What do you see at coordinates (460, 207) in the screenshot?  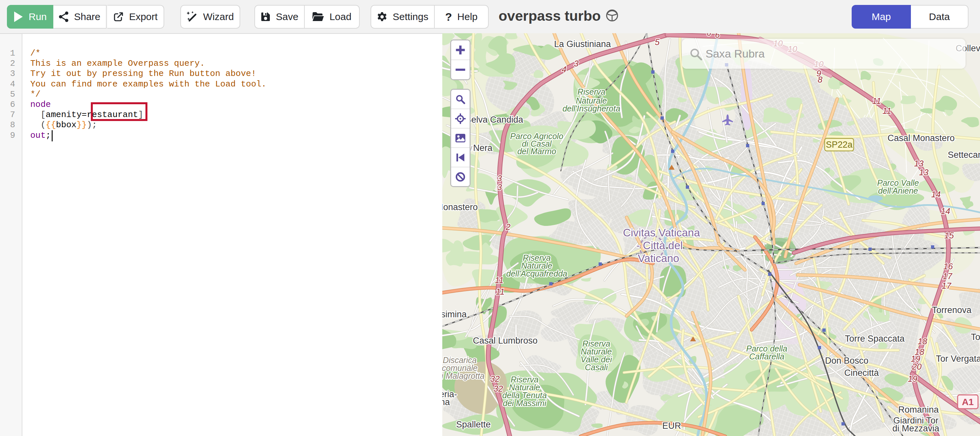 I see `svg-text: Monastero` at bounding box center [460, 207].